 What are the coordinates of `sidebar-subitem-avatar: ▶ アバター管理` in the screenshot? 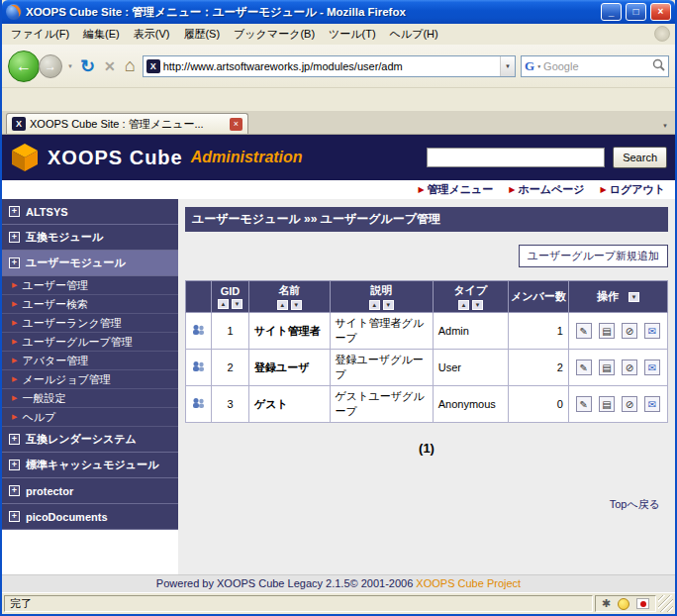 It's located at (90, 360).